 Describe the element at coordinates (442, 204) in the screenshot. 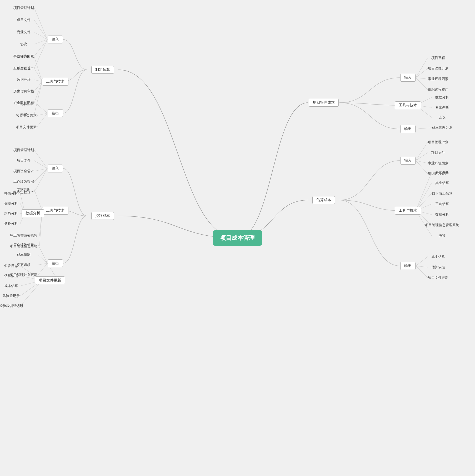

I see `leaf-gs-tools-3: 三点估算` at that location.